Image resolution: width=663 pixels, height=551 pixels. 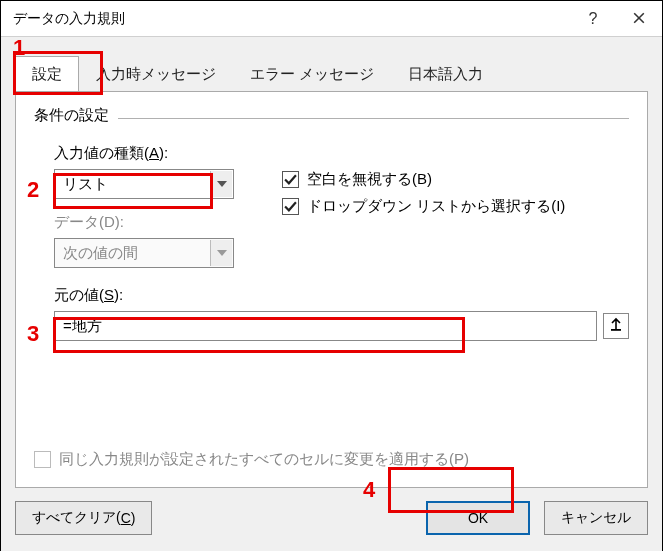 What do you see at coordinates (332, 518) in the screenshot?
I see `dialog-footer: すべてクリア(C) OK キャンセル` at bounding box center [332, 518].